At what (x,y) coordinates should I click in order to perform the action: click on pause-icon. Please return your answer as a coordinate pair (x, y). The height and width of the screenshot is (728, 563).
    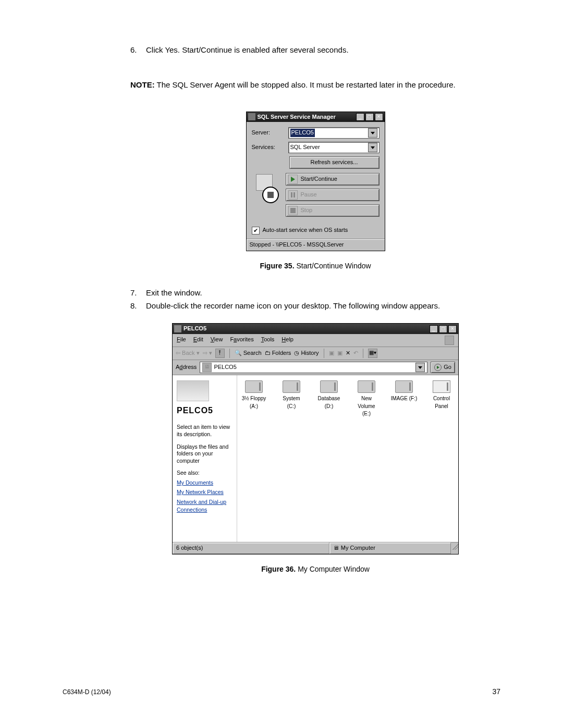
    Looking at the image, I should click on (293, 195).